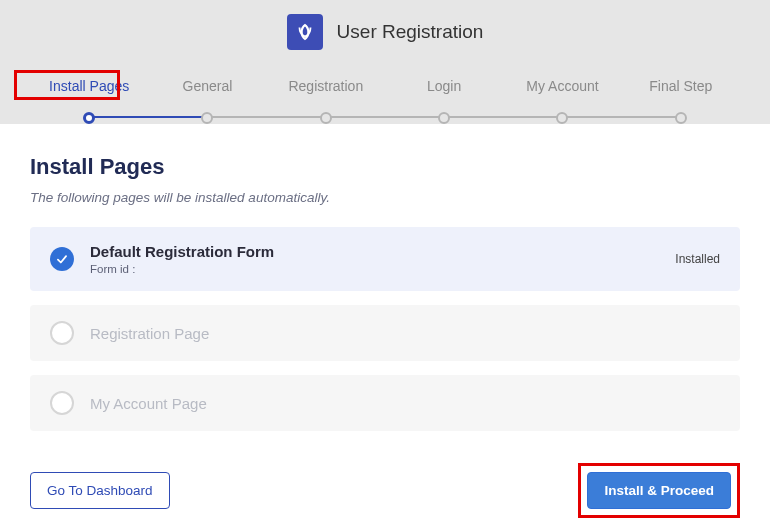 The image size is (770, 518). I want to click on app-logo, so click(305, 32).